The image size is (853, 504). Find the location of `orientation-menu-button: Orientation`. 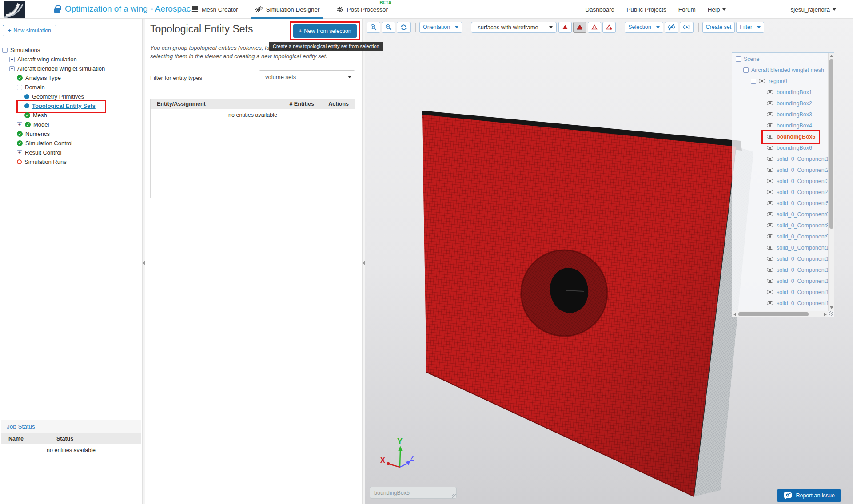

orientation-menu-button: Orientation is located at coordinates (441, 28).